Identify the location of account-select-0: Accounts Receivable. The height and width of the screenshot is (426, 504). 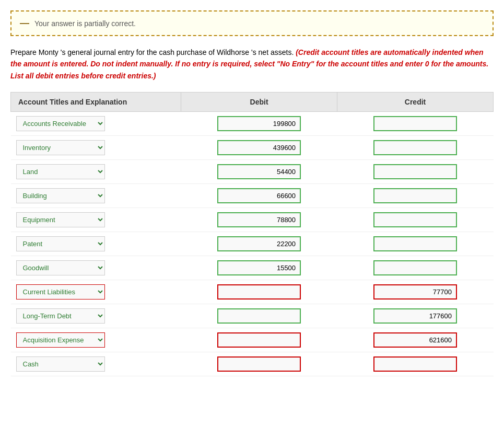
(61, 123).